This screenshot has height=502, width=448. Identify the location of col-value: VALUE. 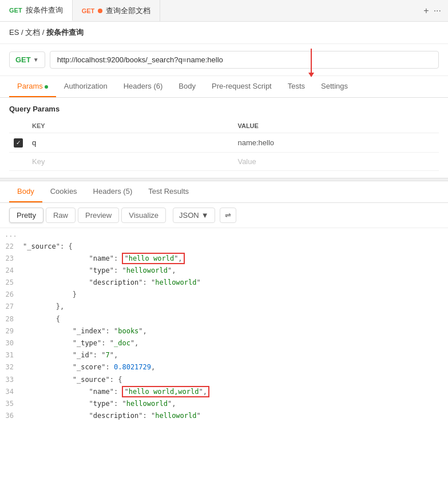
(336, 126).